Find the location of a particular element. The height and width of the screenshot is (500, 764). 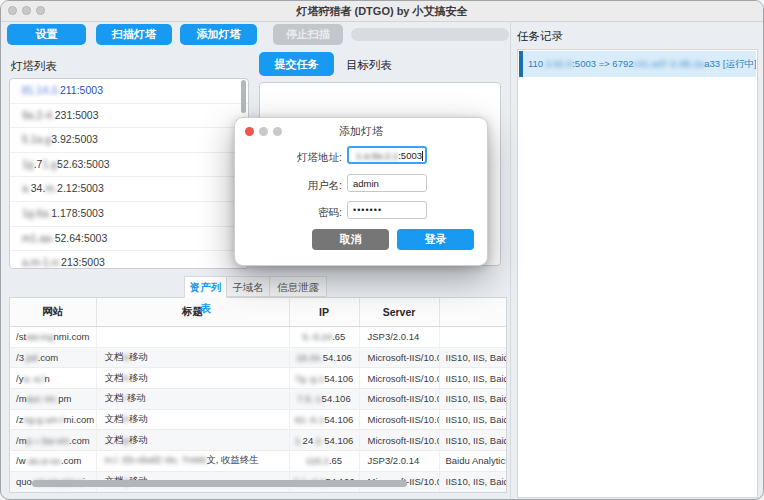

col-header-server: Server is located at coordinates (399, 312).